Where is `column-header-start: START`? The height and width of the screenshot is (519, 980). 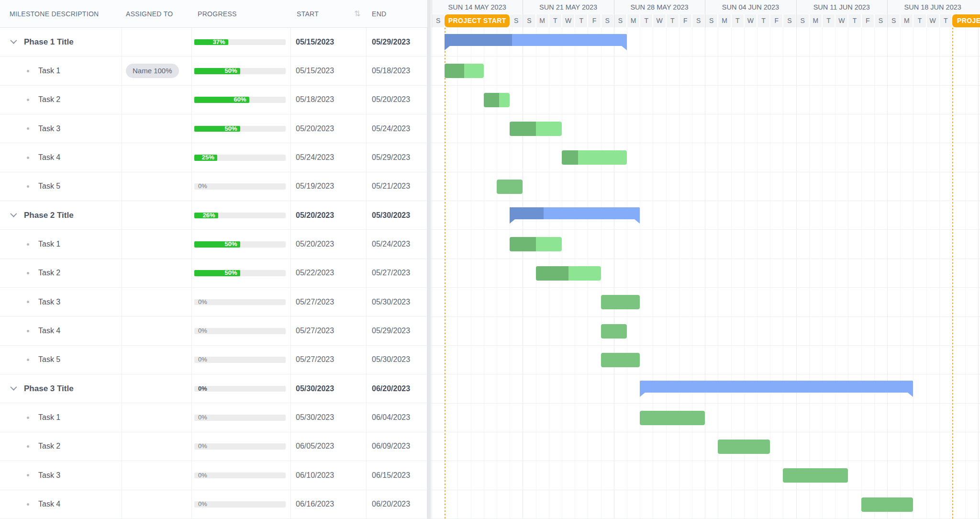 column-header-start: START is located at coordinates (308, 14).